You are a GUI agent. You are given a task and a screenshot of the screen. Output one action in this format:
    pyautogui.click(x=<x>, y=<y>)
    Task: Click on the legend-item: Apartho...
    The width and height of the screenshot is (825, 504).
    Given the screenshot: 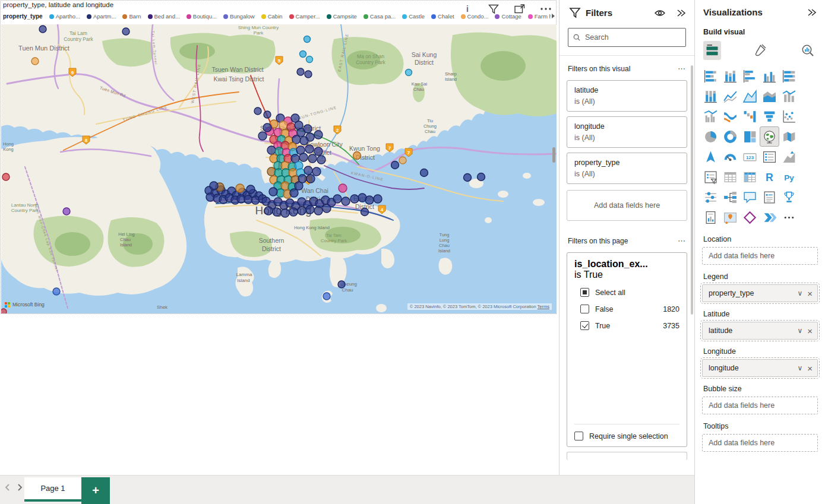 What is the action you would take?
    pyautogui.click(x=65, y=17)
    